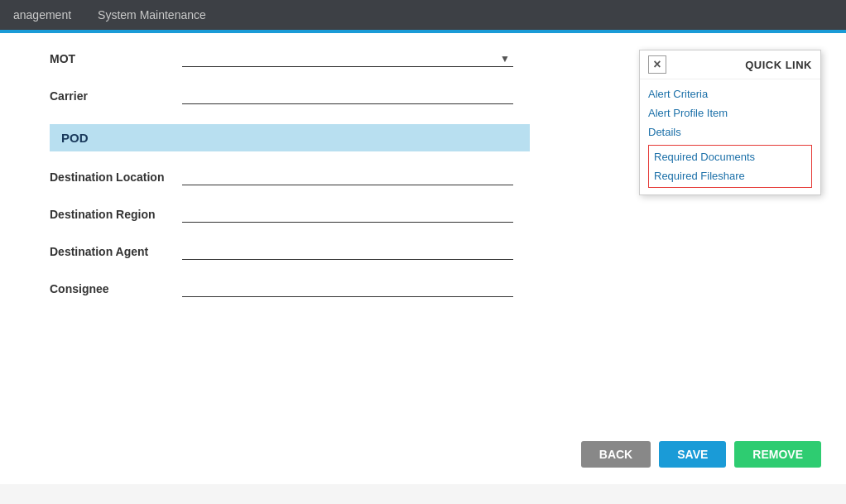 The height and width of the screenshot is (504, 846). I want to click on consignee-label: Consignee, so click(116, 289).